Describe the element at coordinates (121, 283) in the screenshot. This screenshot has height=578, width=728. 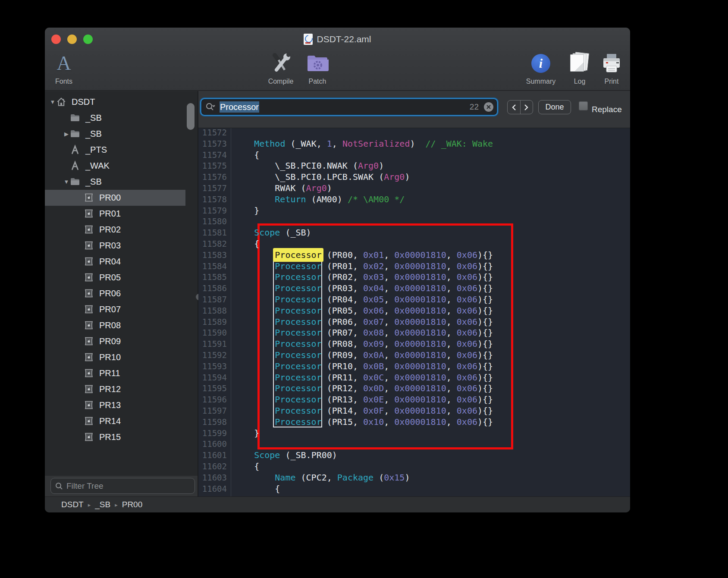
I see `namespace-tree: ▼DSDT_SB▶_SB_PTS_WAK▼_SBPR00PR01PR02PR03…` at that location.